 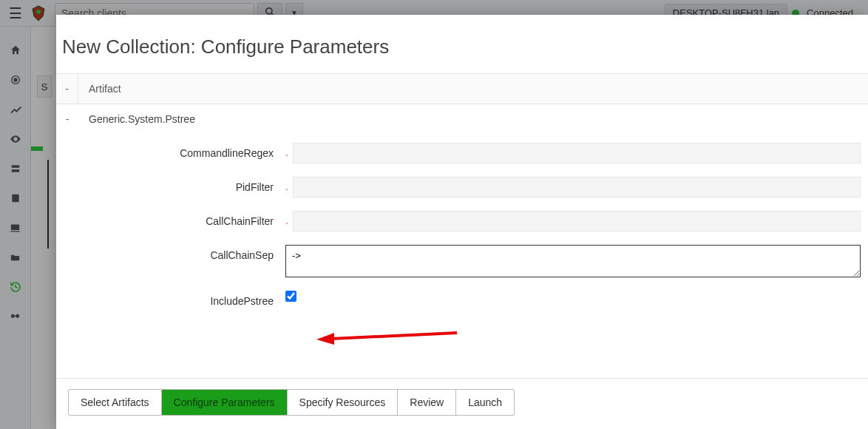 What do you see at coordinates (427, 402) in the screenshot?
I see `step-review: Review` at bounding box center [427, 402].